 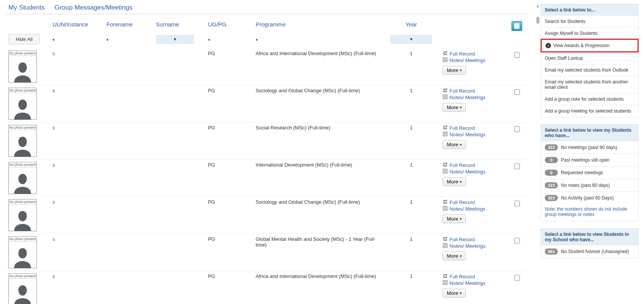 I want to click on filter-link: 323No meetings (past 90 days), so click(x=590, y=147).